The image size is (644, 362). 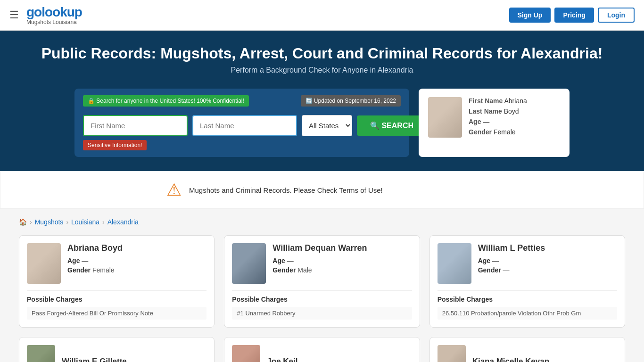 I want to click on profile-age: Age —, so click(x=514, y=122).